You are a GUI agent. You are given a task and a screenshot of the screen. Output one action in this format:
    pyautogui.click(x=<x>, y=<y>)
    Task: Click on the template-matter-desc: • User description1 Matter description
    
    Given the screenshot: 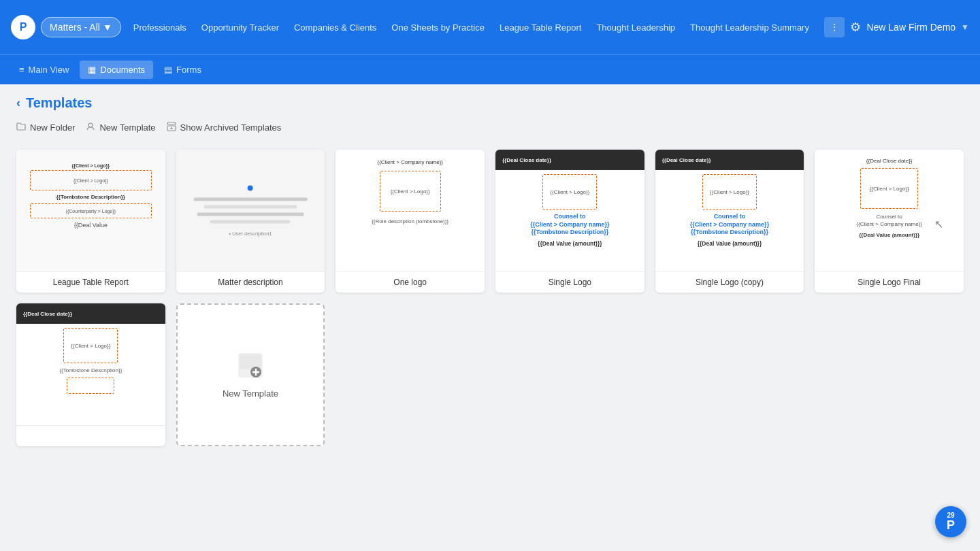 What is the action you would take?
    pyautogui.click(x=250, y=221)
    